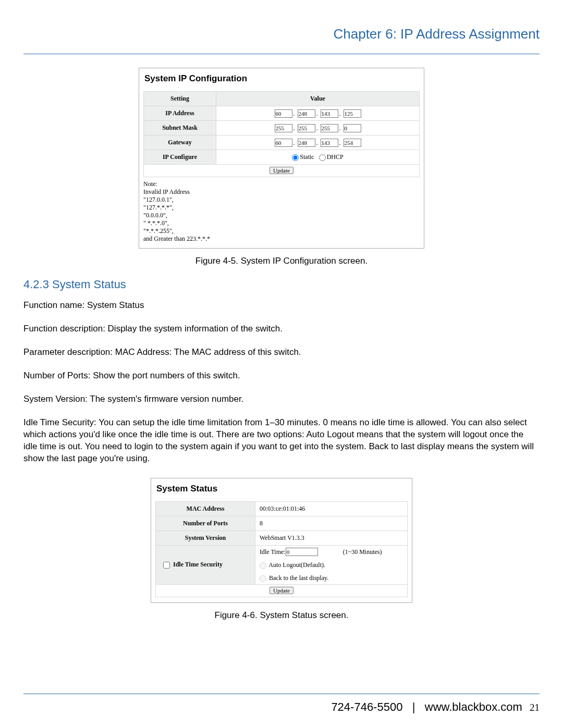  What do you see at coordinates (332, 524) in the screenshot?
I see `ports-value: 8` at bounding box center [332, 524].